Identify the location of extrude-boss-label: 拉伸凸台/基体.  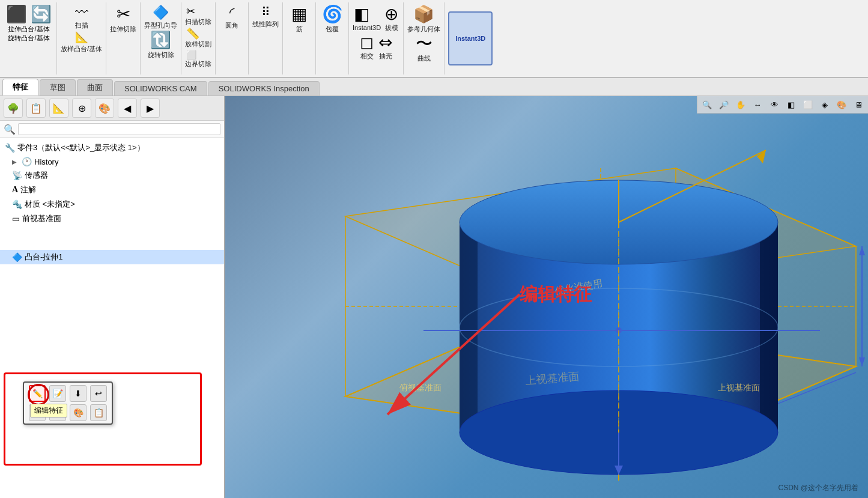
(29, 29).